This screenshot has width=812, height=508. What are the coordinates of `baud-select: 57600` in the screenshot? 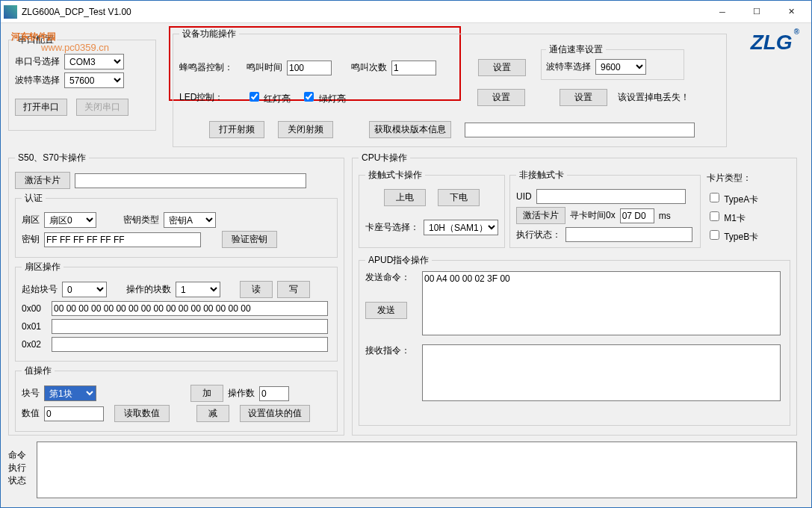 It's located at (94, 81).